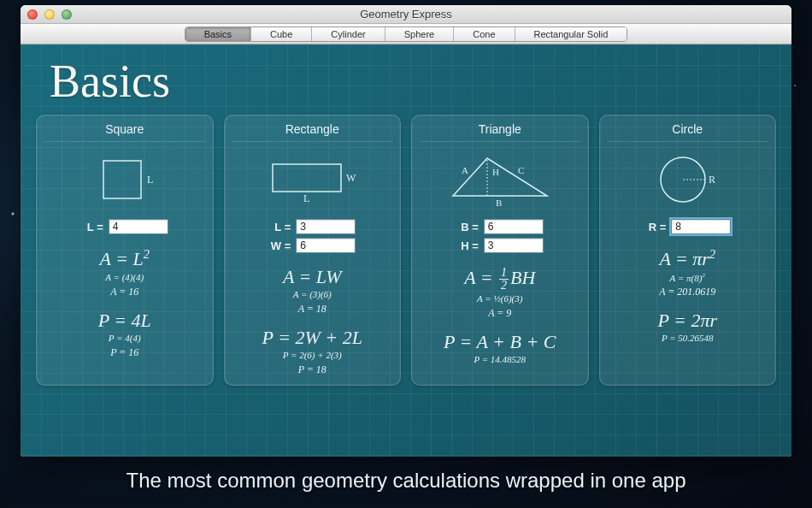 The image size is (812, 508). What do you see at coordinates (313, 355) in the screenshot?
I see `perim-sub: P = 2(6) + 2(3)` at bounding box center [313, 355].